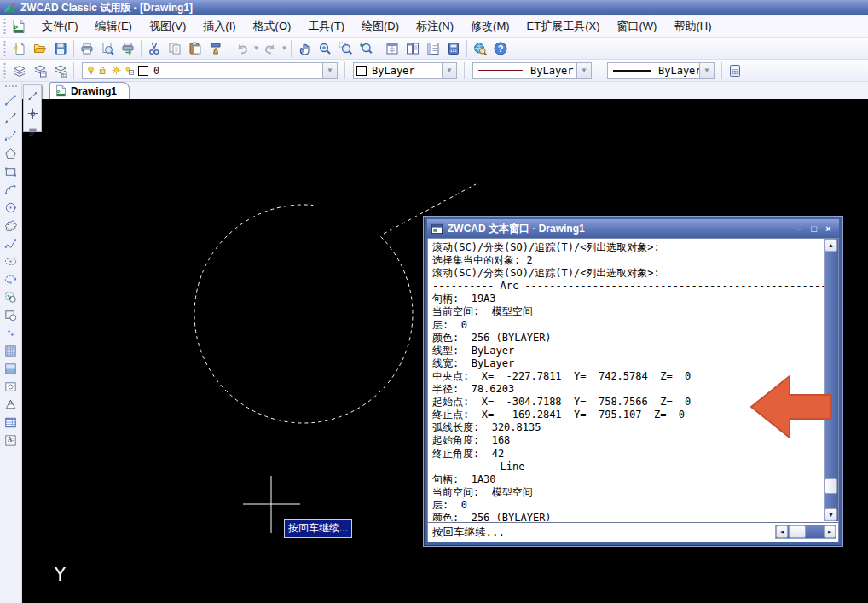 The width and height of the screenshot is (868, 603). What do you see at coordinates (107, 49) in the screenshot?
I see `print-preview-icon` at bounding box center [107, 49].